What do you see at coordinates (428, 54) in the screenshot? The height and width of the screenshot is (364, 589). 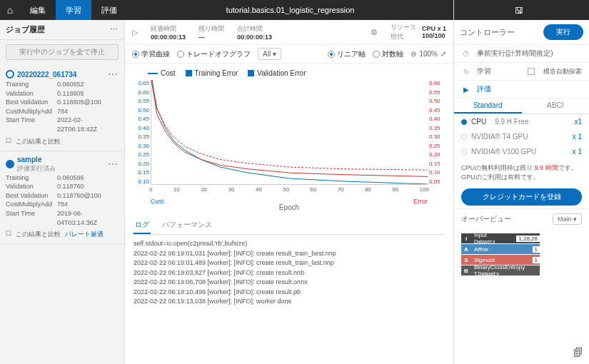 I see `zoom-value: 100%` at bounding box center [428, 54].